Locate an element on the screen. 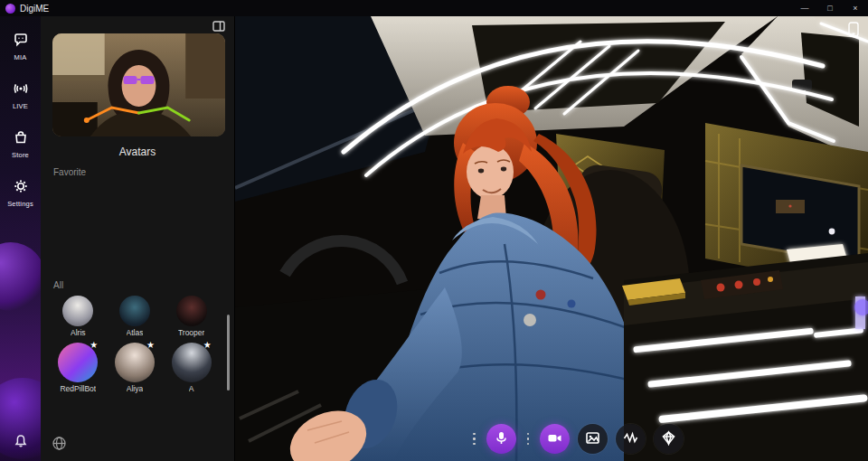  background-image-button is located at coordinates (593, 439).